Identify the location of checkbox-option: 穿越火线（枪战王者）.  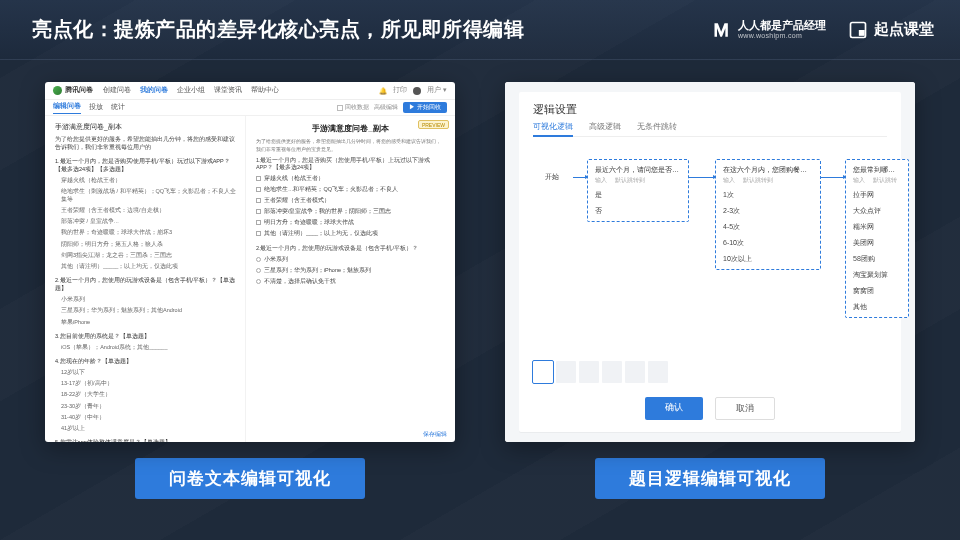
(350, 178).